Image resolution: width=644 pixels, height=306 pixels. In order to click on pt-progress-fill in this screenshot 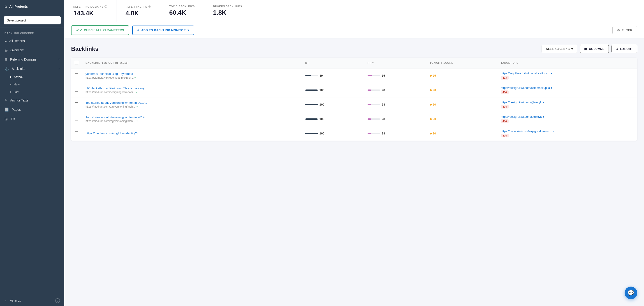, I will do `click(370, 76)`.